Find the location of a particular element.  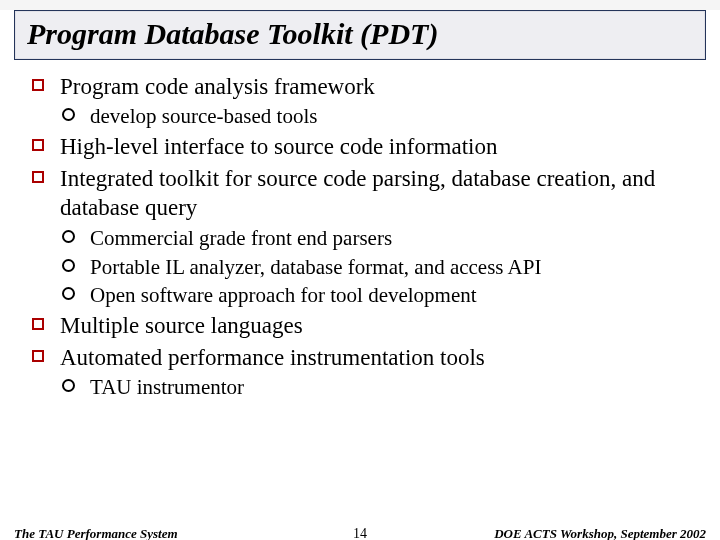

footer-right: DOE ACTS Workshop, September 2002 is located at coordinates (600, 533).